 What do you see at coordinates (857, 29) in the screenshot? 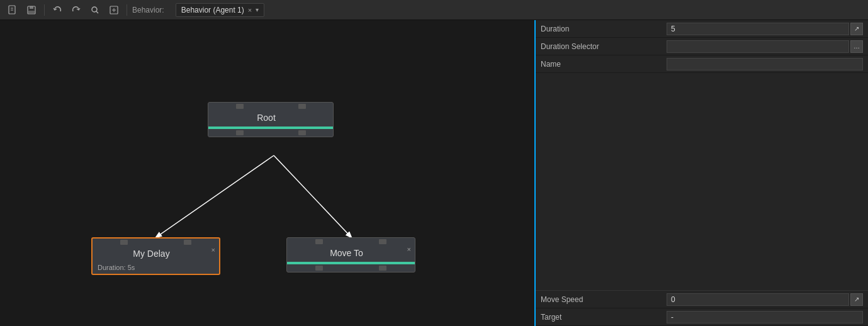
I see `duration-expand-button: ↗` at bounding box center [857, 29].